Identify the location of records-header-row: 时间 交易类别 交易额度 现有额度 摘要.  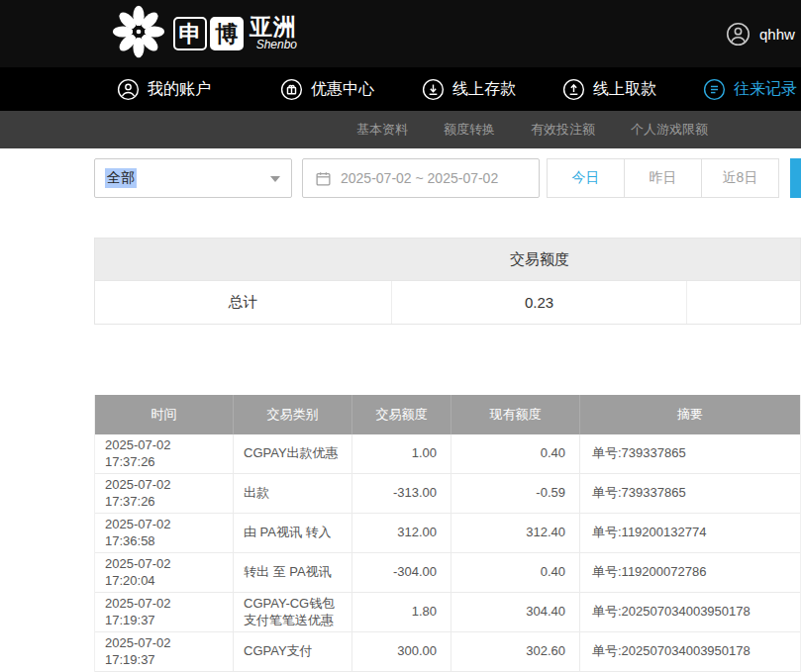
(448, 415).